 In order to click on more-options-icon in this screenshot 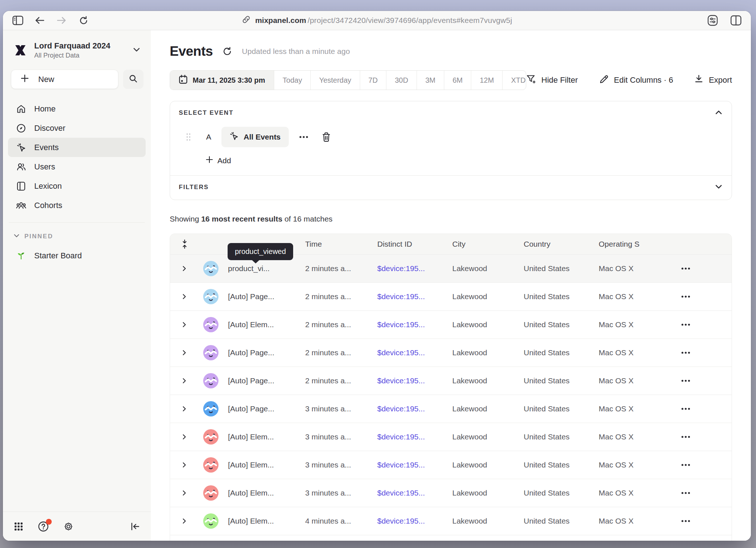, I will do `click(304, 137)`.